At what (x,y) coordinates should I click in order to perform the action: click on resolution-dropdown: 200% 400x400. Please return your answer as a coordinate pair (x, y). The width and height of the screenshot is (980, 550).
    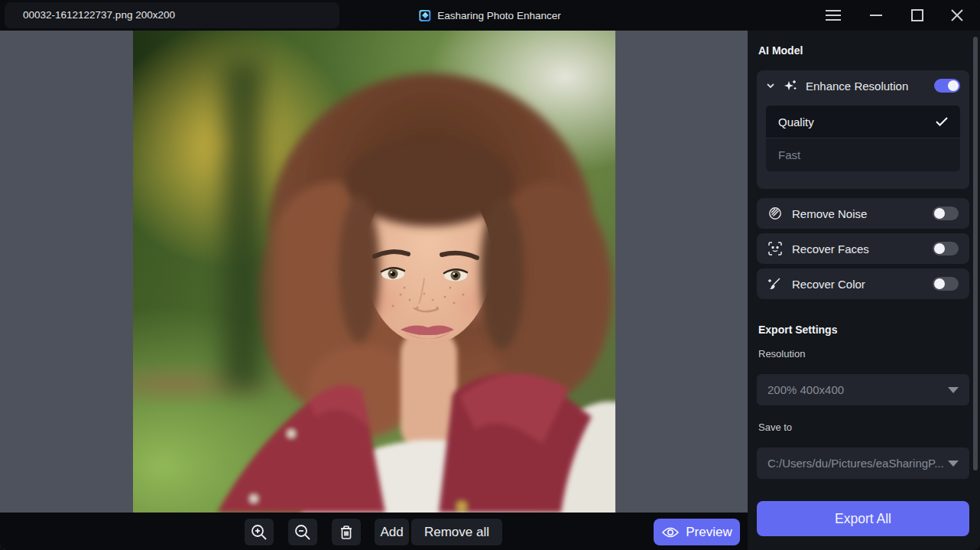
    Looking at the image, I should click on (863, 390).